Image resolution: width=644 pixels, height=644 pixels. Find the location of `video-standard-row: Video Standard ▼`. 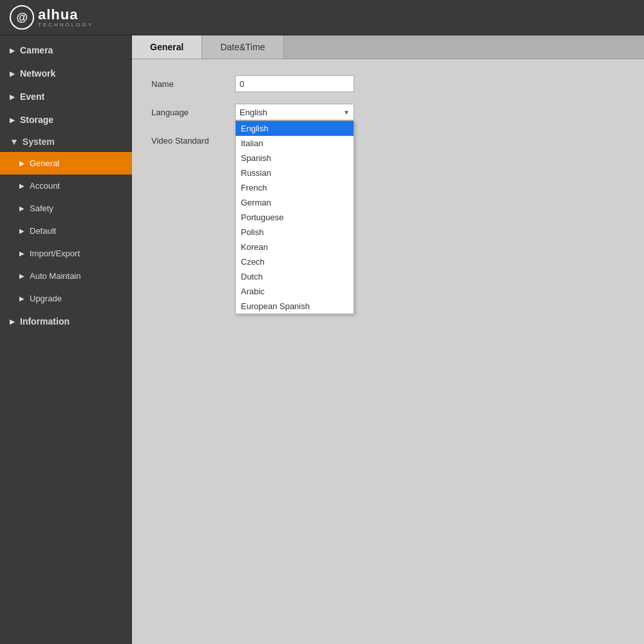

video-standard-row: Video Standard ▼ is located at coordinates (388, 140).